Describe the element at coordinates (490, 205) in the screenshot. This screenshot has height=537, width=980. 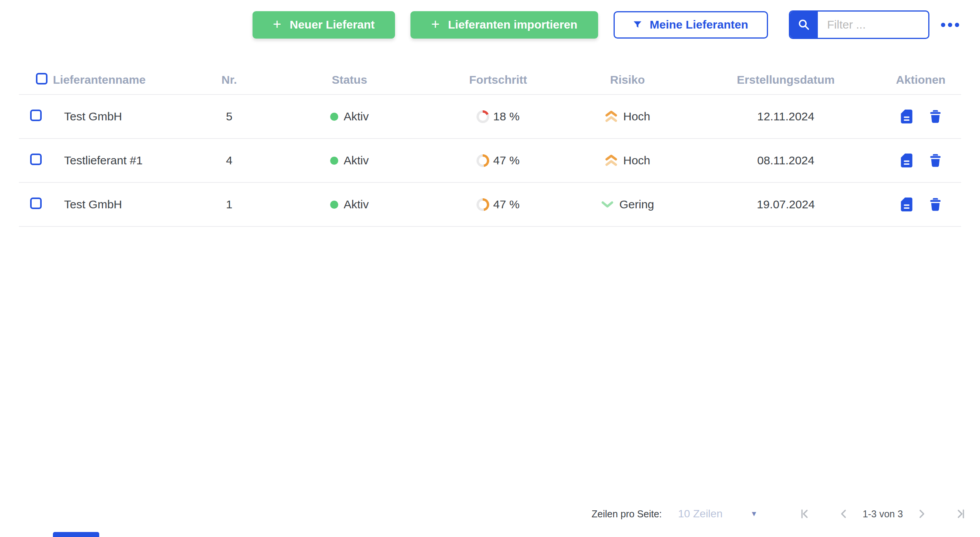
I see `table-row: Test GmbH 1 Aktiv 47 %` at that location.